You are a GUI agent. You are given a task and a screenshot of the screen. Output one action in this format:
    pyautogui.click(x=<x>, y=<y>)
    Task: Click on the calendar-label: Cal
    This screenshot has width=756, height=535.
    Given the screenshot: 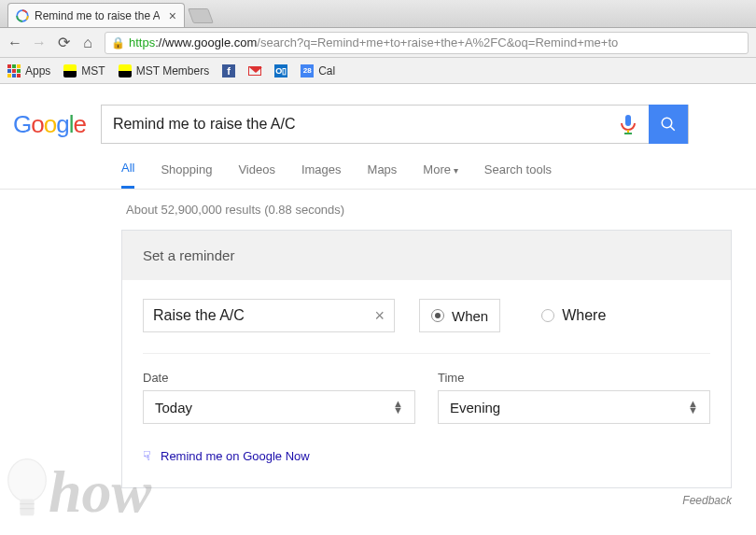 What is the action you would take?
    pyautogui.click(x=327, y=71)
    